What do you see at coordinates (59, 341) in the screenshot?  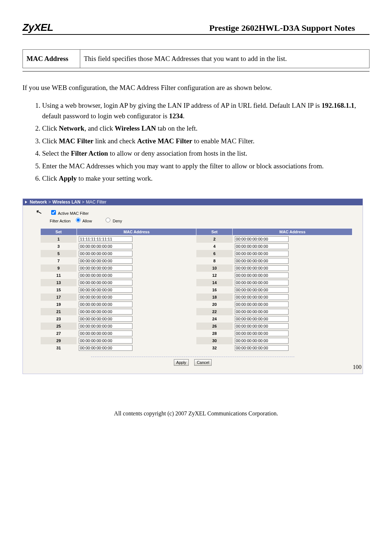 I see `set-index: 29` at bounding box center [59, 341].